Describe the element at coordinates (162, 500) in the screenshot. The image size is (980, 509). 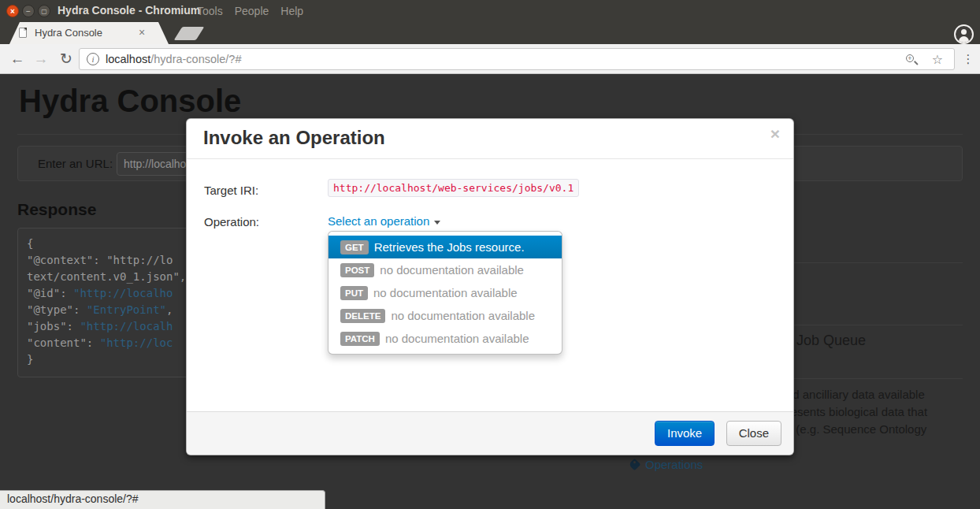
I see `status-bubble: localhost/hydra-console/?#` at that location.